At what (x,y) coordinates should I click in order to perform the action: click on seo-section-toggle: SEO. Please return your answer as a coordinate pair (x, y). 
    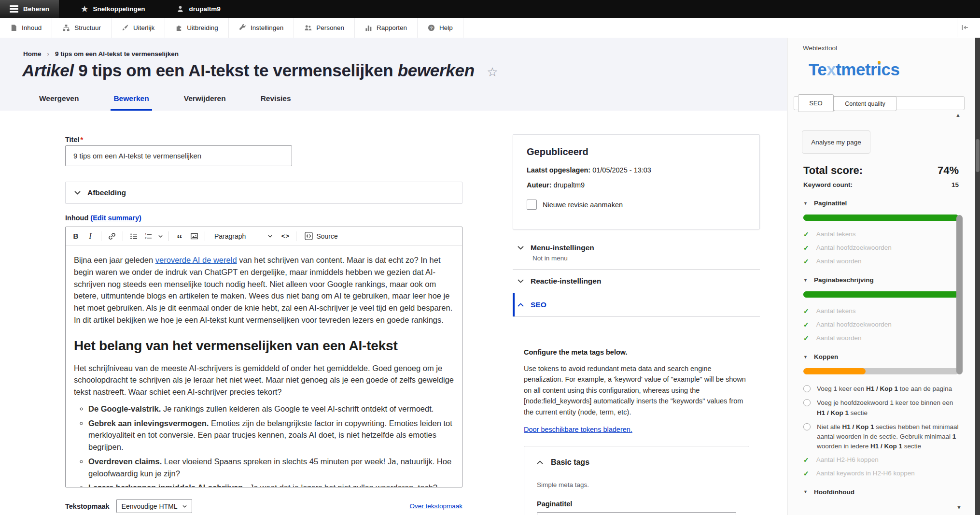
    Looking at the image, I should click on (636, 305).